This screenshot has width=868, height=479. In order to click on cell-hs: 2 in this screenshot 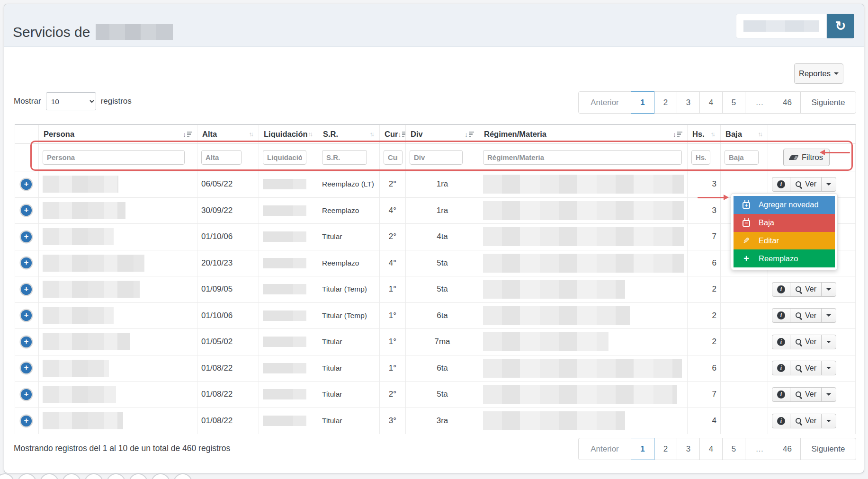, I will do `click(704, 316)`.